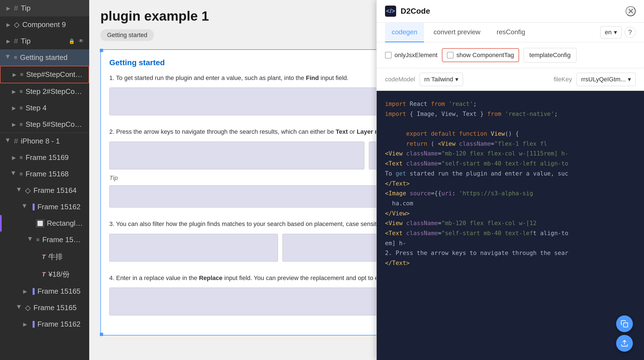 The height and width of the screenshot is (360, 644). What do you see at coordinates (45, 41) in the screenshot?
I see `sidebar-item-tip2: ▶ # Tip 🔒 👁` at bounding box center [45, 41].